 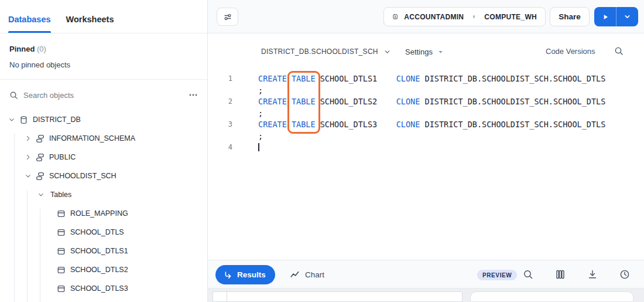 I want to click on tree-item-label: PUBLIC, so click(x=62, y=157).